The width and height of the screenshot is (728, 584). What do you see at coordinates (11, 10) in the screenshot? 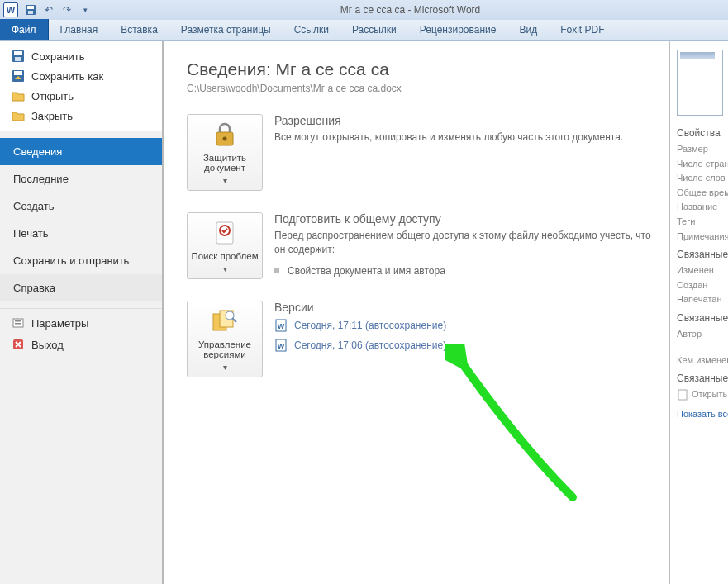
I see `word-app-icon: W` at bounding box center [11, 10].